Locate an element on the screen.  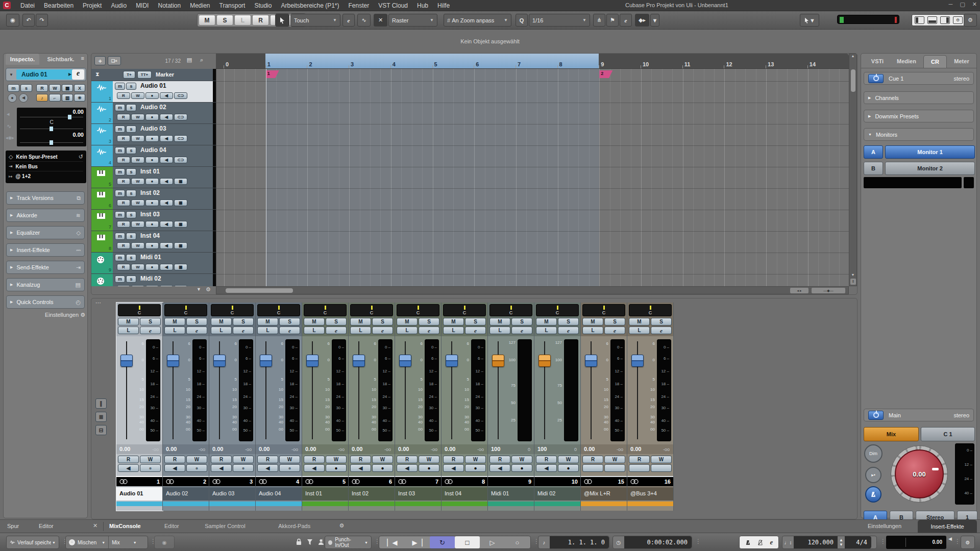
precount-icon is located at coordinates (761, 543).